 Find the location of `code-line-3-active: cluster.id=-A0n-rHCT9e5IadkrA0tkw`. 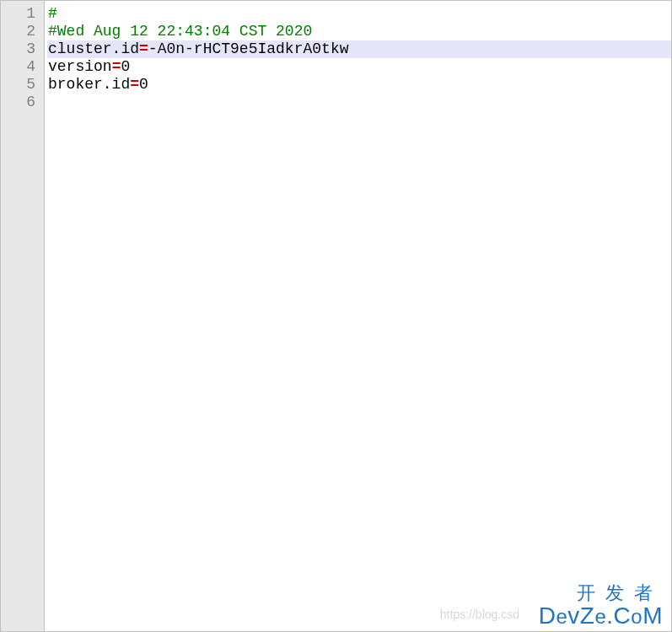

code-line-3-active: cluster.id=-A0n-rHCT9e5IadkrA0tkw is located at coordinates (359, 49).